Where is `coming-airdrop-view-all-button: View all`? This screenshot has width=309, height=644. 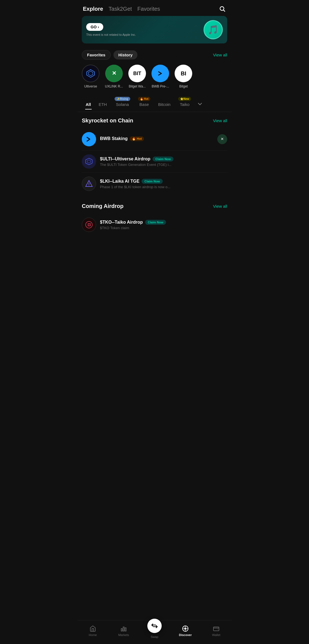
coming-airdrop-view-all-button: View all is located at coordinates (220, 206).